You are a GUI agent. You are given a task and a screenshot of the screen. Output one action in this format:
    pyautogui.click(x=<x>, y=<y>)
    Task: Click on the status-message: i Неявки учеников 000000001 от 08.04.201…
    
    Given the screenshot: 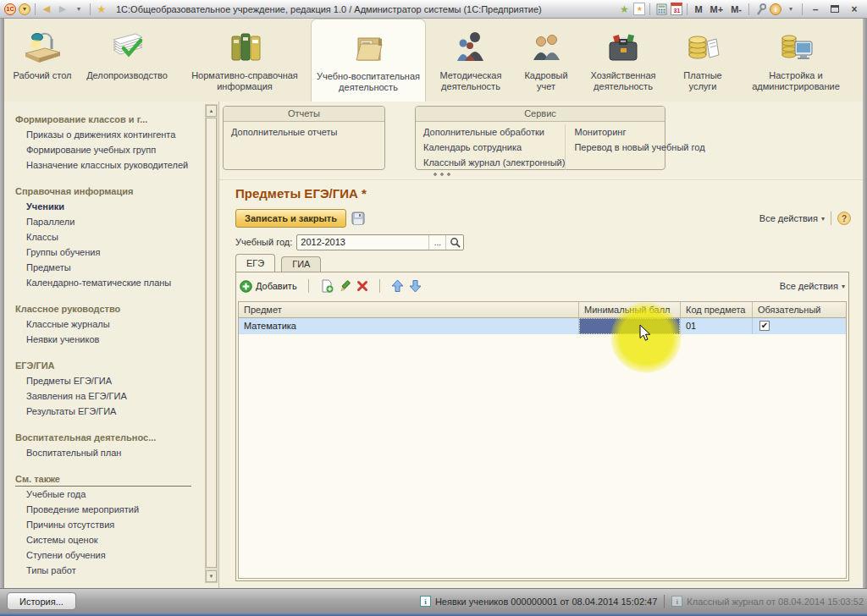 What is the action you would take?
    pyautogui.click(x=538, y=601)
    